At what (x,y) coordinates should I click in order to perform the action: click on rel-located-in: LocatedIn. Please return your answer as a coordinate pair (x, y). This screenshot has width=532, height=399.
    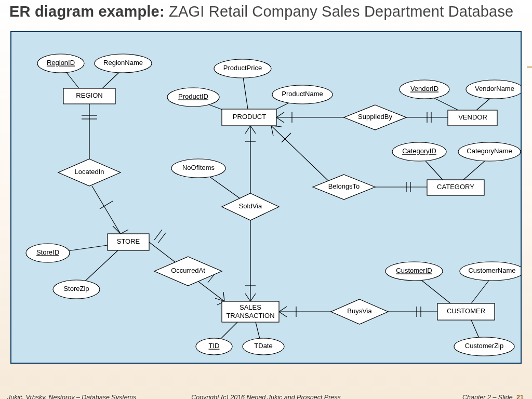
    Looking at the image, I should click on (89, 172).